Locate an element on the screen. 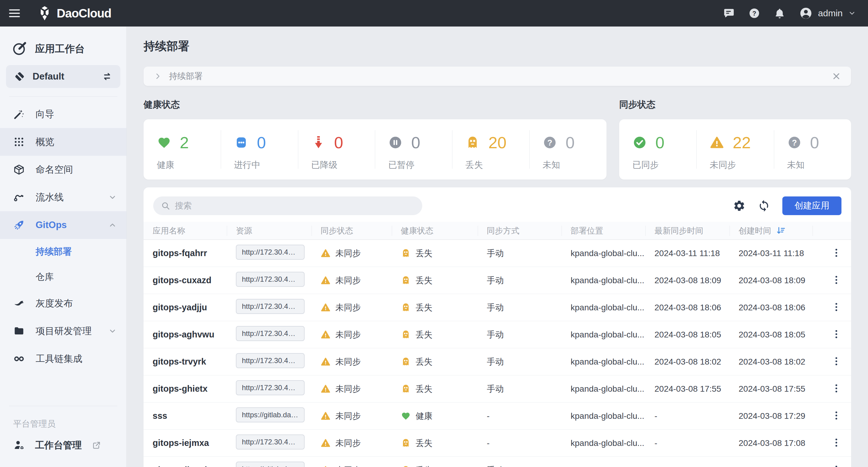 Image resolution: width=868 pixels, height=467 pixels. cell-app-name: gitops-trvyrk is located at coordinates (185, 362).